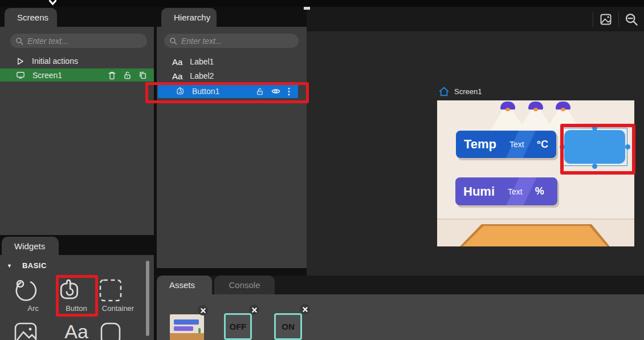  Describe the element at coordinates (33, 17) in the screenshot. I see `tab-screens-label: Screens` at that location.